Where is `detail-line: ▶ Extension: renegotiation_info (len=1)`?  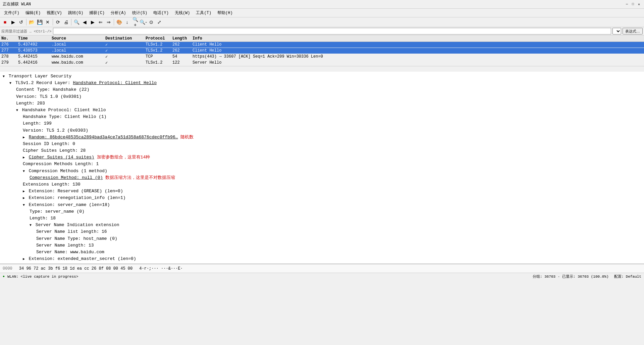
detail-line: ▶ Extension: renegotiation_info (len=1) is located at coordinates (322, 198).